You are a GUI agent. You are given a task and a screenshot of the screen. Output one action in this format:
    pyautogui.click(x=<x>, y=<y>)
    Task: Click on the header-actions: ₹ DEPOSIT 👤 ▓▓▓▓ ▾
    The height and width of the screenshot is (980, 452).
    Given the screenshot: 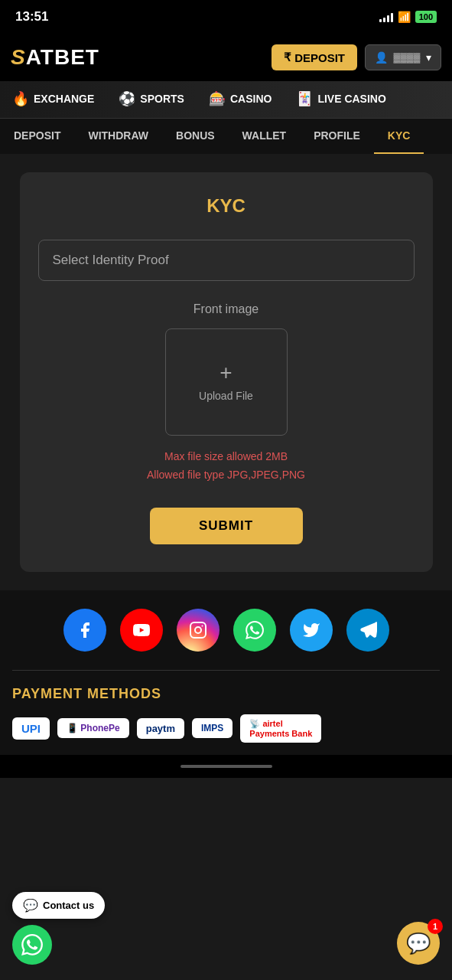 What is the action you would take?
    pyautogui.click(x=356, y=57)
    